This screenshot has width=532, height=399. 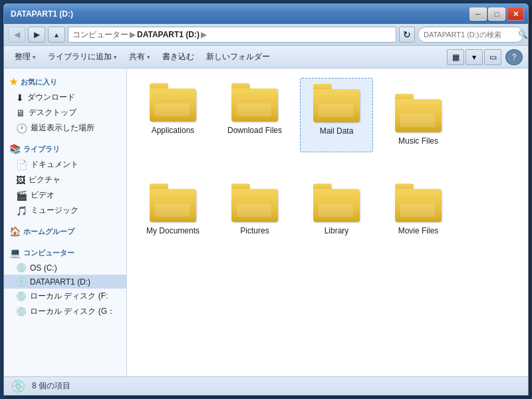 I want to click on burn-button: 書き込む, so click(x=178, y=57).